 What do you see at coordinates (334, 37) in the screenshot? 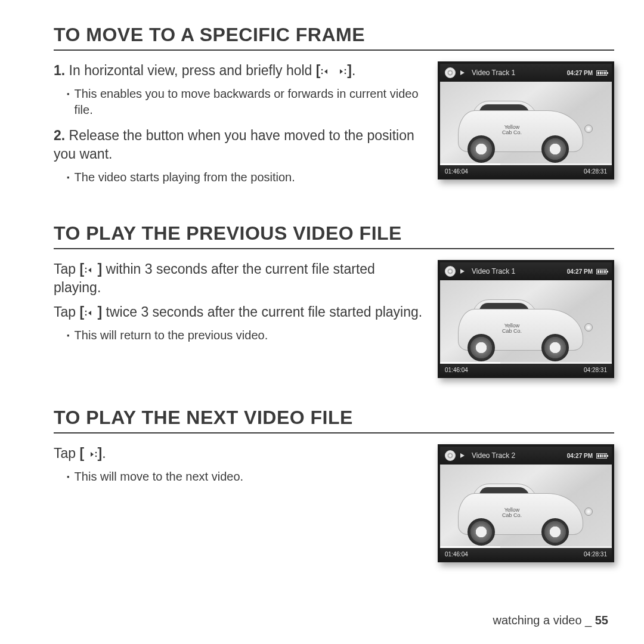
I see `heading: TO MOVE TO A SPECIFIC FRAME` at bounding box center [334, 37].